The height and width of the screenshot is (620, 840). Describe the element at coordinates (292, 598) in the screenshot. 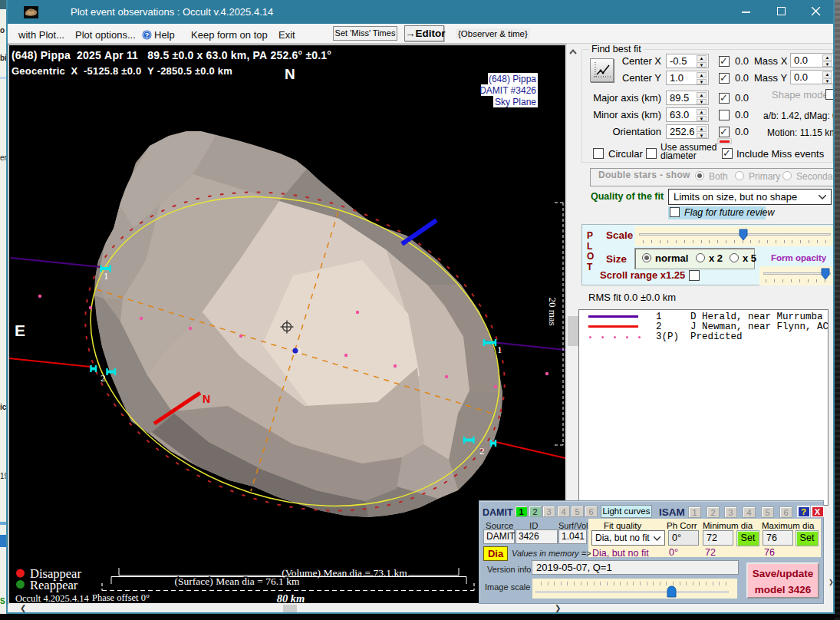

I see `svg-text: 80 km` at that location.